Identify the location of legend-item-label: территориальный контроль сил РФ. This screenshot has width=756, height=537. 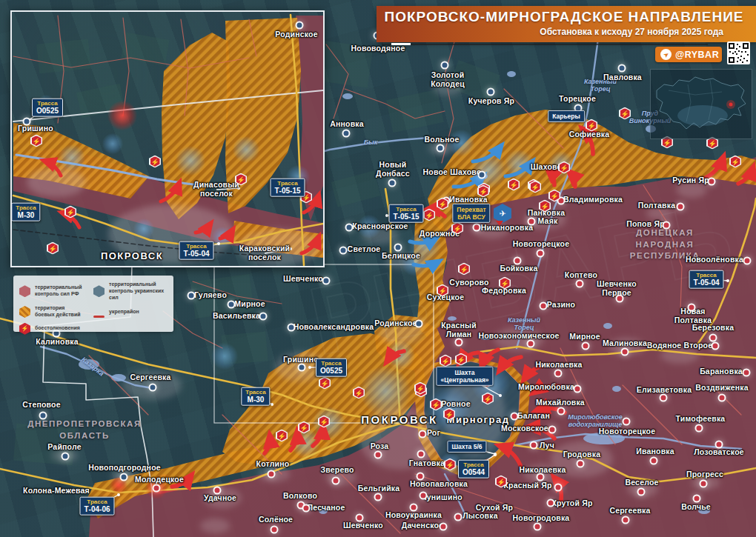
(59, 291).